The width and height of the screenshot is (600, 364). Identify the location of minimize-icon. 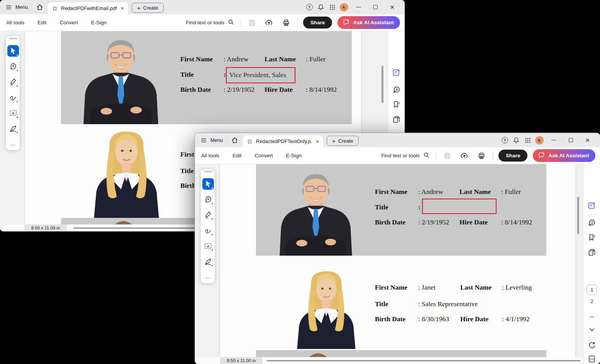
(554, 140).